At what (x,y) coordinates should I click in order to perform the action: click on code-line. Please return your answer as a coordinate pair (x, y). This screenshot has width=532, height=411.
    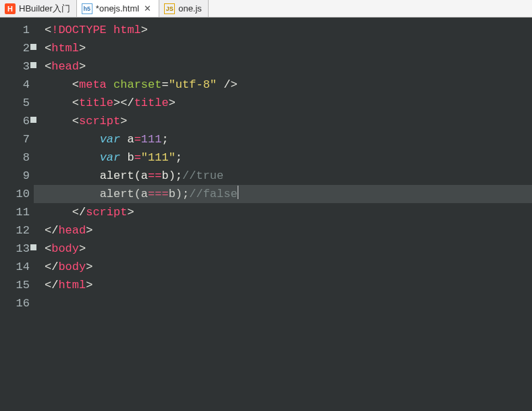
    Looking at the image, I should click on (288, 304).